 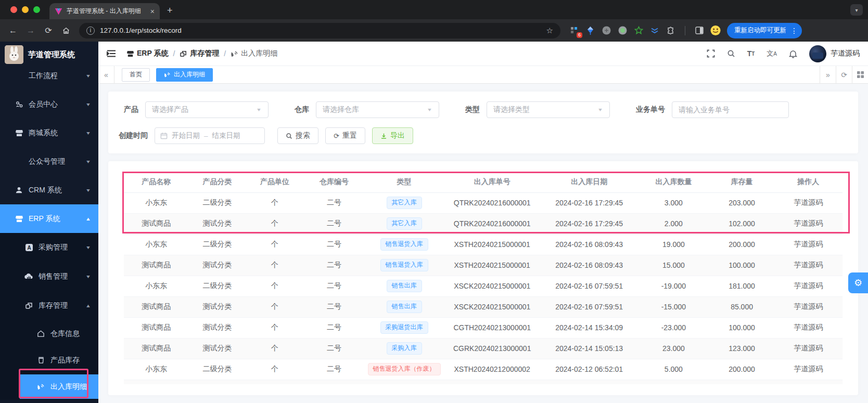 I want to click on tab-search-chevron-icon: ▾, so click(x=857, y=10).